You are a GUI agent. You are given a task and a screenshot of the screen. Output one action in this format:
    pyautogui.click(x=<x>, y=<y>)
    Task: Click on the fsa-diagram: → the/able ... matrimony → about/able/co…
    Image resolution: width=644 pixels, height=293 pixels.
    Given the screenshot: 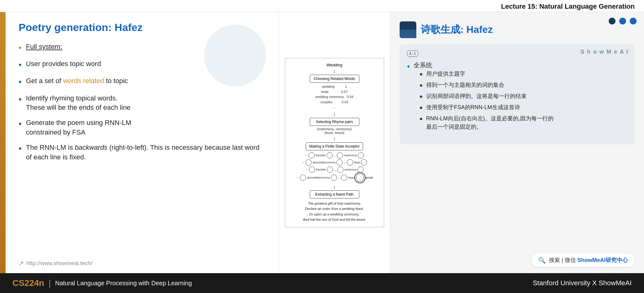 What is the action you would take?
    pyautogui.click(x=335, y=167)
    